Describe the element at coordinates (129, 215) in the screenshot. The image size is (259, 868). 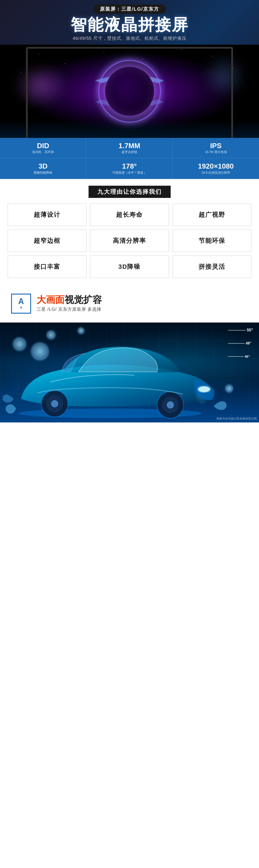
I see `reason-2: 超长寿命` at that location.